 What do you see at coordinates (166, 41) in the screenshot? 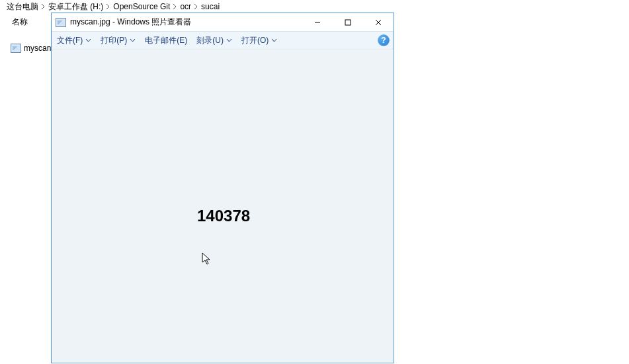
I see `menu-email-label: 电子邮件(E)` at bounding box center [166, 41].